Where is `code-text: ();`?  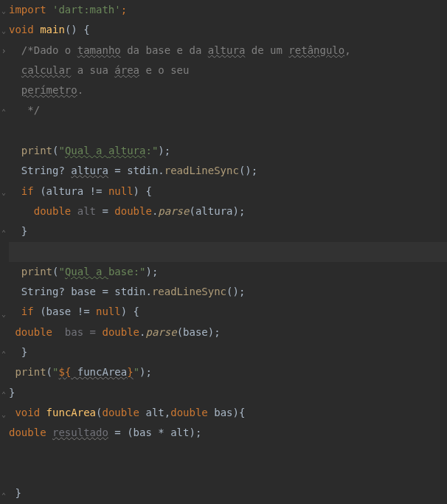 code-text: (); is located at coordinates (248, 170).